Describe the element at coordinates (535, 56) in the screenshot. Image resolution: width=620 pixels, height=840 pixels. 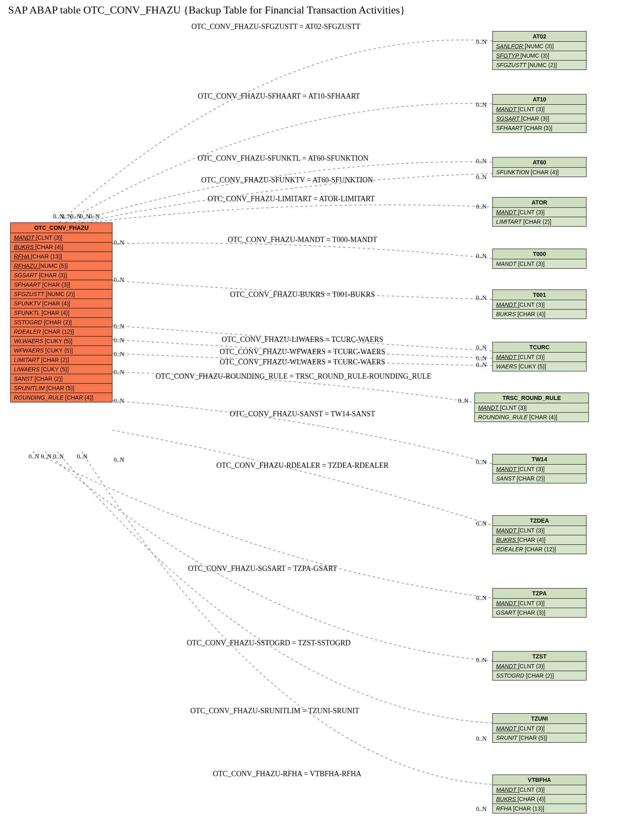
I see `field-type: [NUMC (3)]` at that location.